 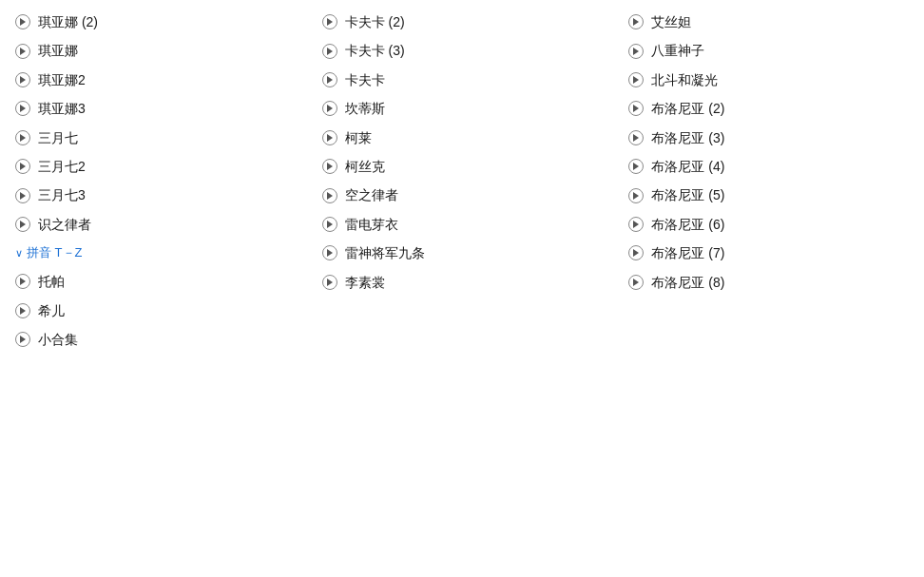 I want to click on list-item: 卡夫卡 (3), so click(x=464, y=50).